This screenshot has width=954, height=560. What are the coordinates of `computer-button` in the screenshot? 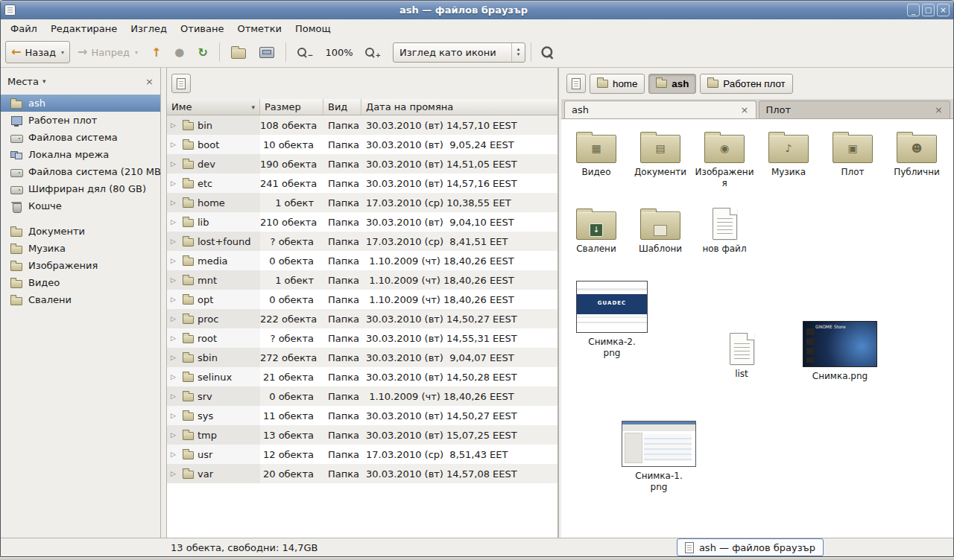 It's located at (267, 52).